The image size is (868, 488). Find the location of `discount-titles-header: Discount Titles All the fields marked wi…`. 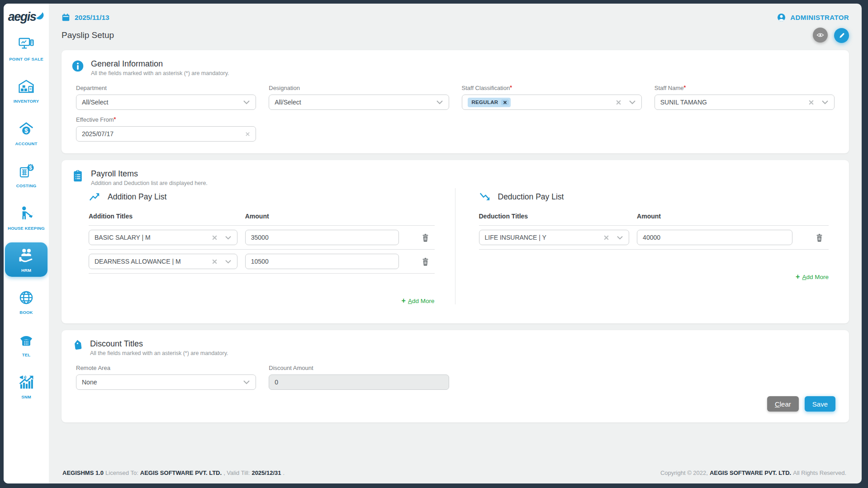

discount-titles-header: Discount Titles All the fields marked wi… is located at coordinates (455, 343).